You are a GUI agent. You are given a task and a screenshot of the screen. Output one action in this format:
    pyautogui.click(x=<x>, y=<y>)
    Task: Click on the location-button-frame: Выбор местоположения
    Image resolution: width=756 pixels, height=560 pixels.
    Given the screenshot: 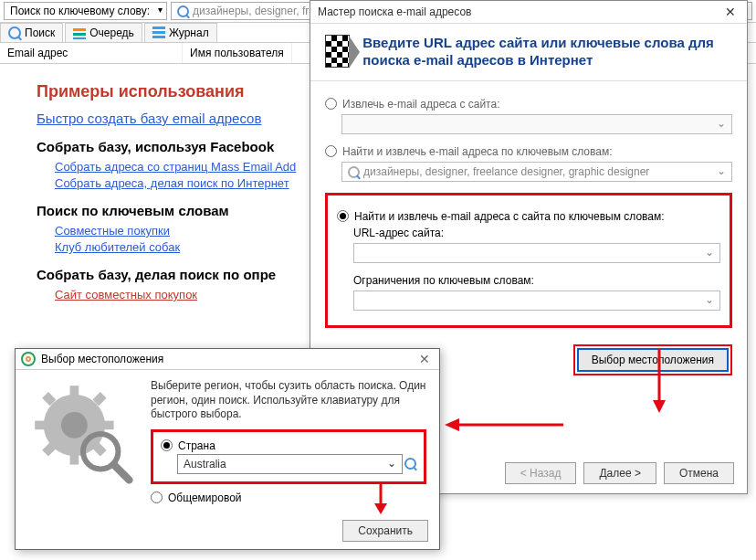 What is the action you would take?
    pyautogui.click(x=653, y=360)
    